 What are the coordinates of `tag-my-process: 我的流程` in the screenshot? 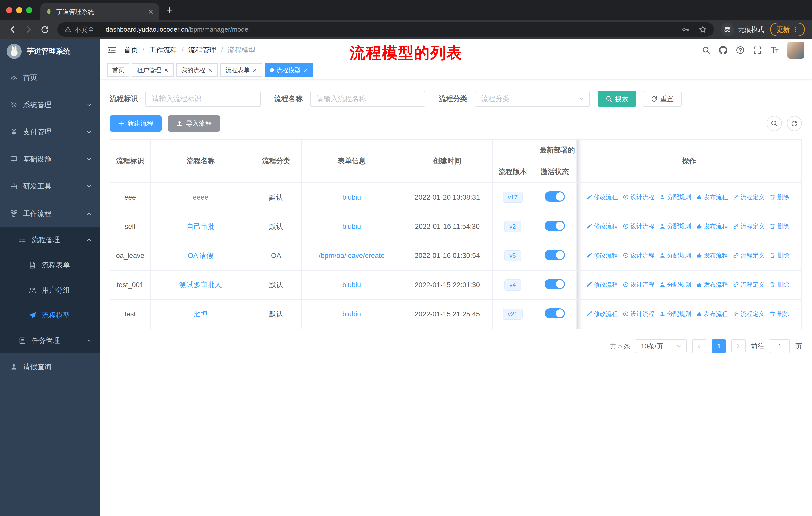 It's located at (197, 70).